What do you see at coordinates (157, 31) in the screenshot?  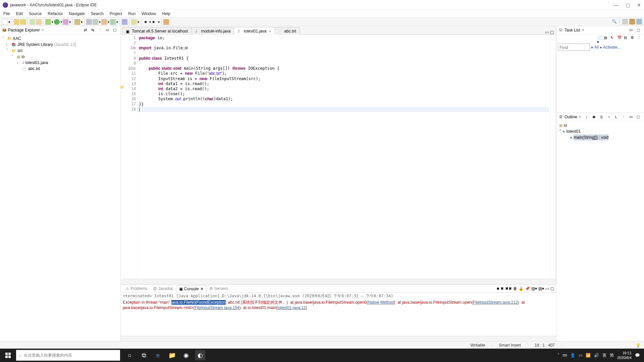 I see `tab-tomcat: ▣Tomcat v8.5 Server at localhost` at bounding box center [157, 31].